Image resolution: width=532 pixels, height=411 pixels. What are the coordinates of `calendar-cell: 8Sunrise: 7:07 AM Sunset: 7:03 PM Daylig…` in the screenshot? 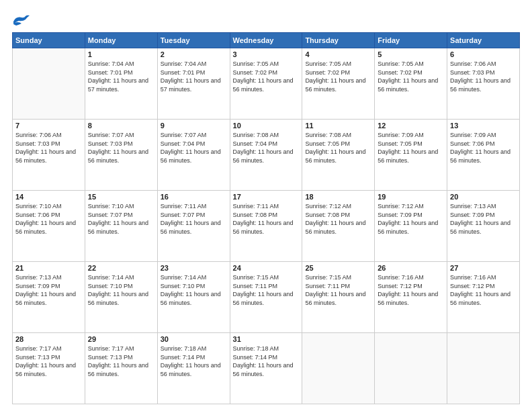 It's located at (121, 155).